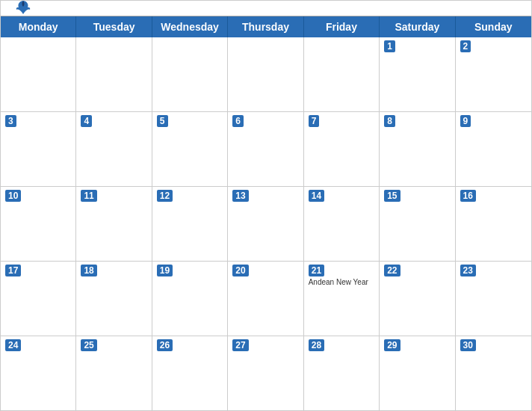 This screenshot has height=411, width=532. Describe the element at coordinates (417, 374) in the screenshot. I see `day-cell: 29` at that location.